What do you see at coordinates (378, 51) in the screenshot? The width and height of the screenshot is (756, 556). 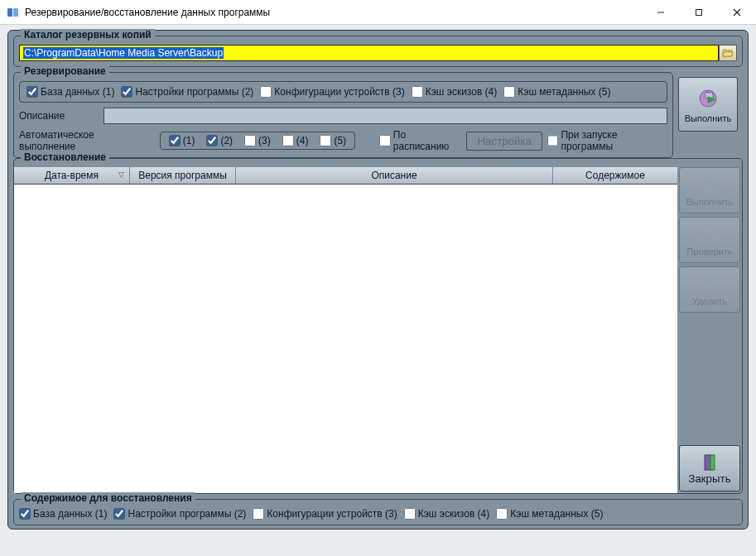 I see `group-catalog: Каталог резервных копий C:\ProgramData\H…` at bounding box center [378, 51].